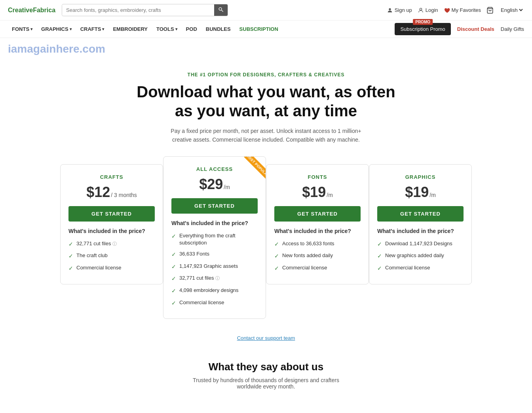  I want to click on fonts-included-title: What's included in the price?, so click(317, 231).